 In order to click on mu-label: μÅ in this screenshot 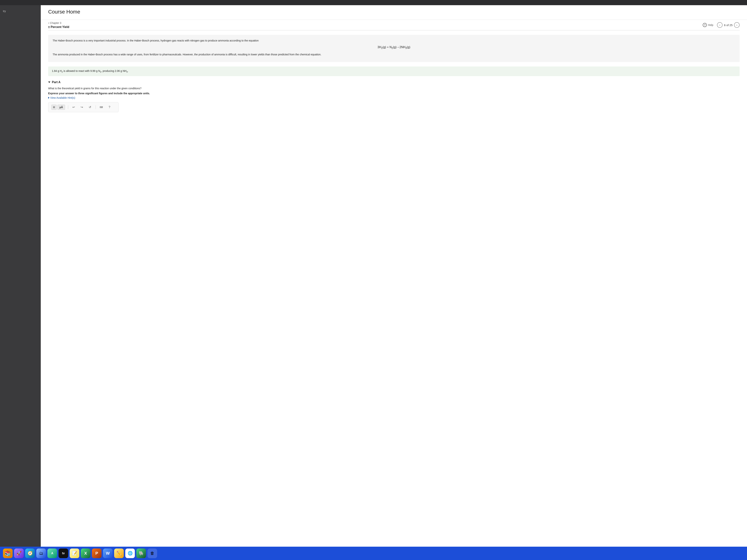, I will do `click(61, 107)`.